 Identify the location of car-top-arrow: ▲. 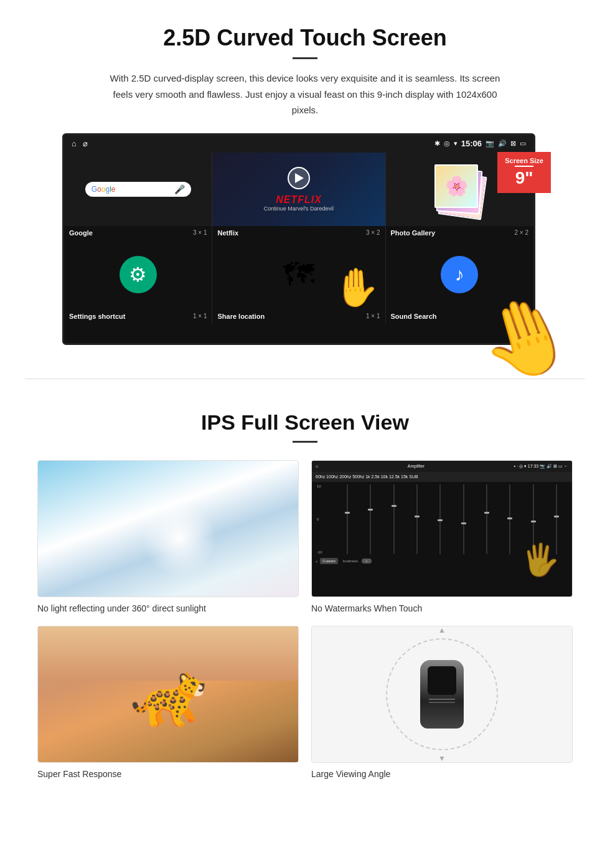
(442, 630).